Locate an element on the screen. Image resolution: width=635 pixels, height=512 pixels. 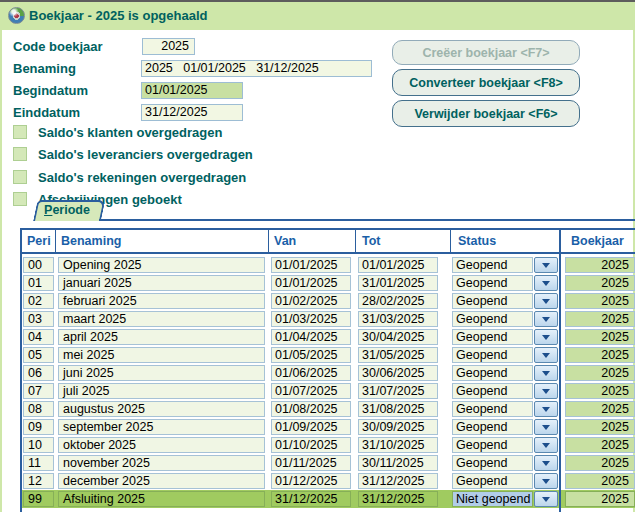
period-to-cell: 30/09/2025 is located at coordinates (398, 427).